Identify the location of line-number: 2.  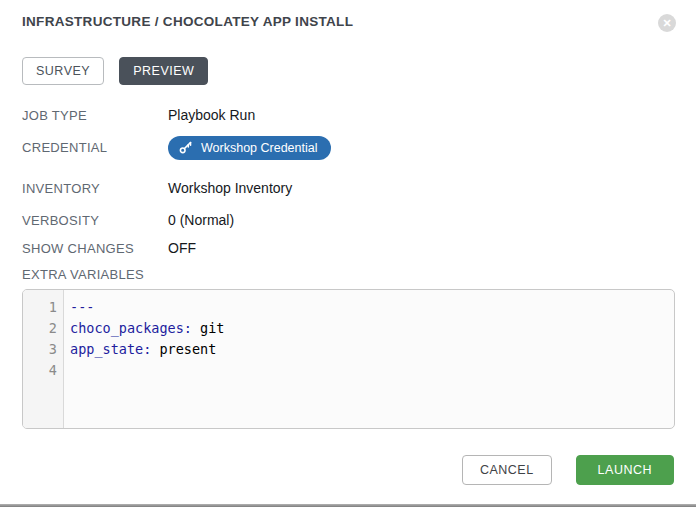
(43, 328).